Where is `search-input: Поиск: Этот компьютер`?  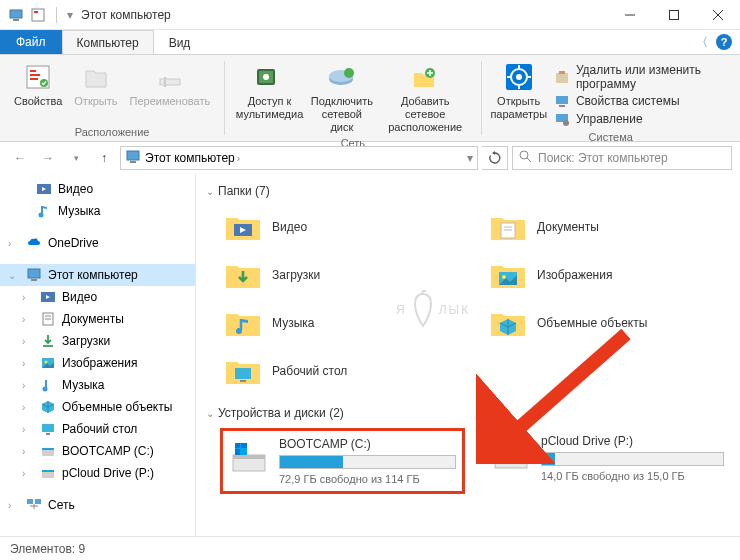 search-input: Поиск: Этот компьютер is located at coordinates (622, 158).